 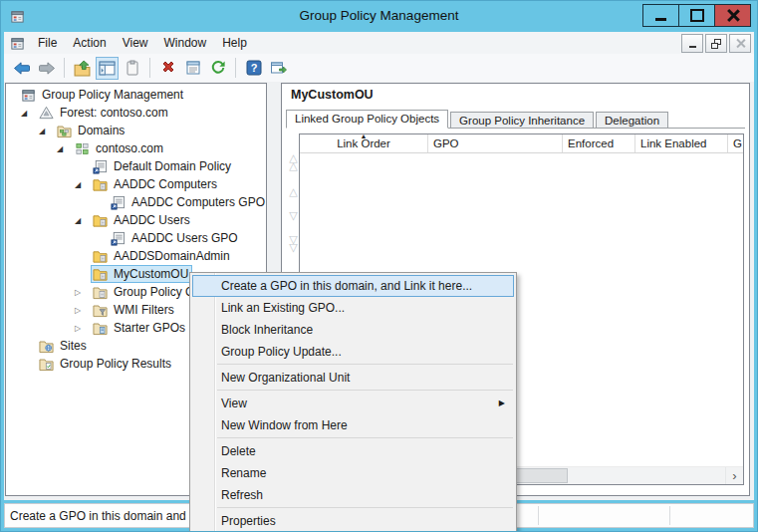 I want to click on context-menu-item-create-a-gpo-in-this-domain-and-link-it-here: Create a GPO in this domain, and Link it…, so click(x=353, y=286).